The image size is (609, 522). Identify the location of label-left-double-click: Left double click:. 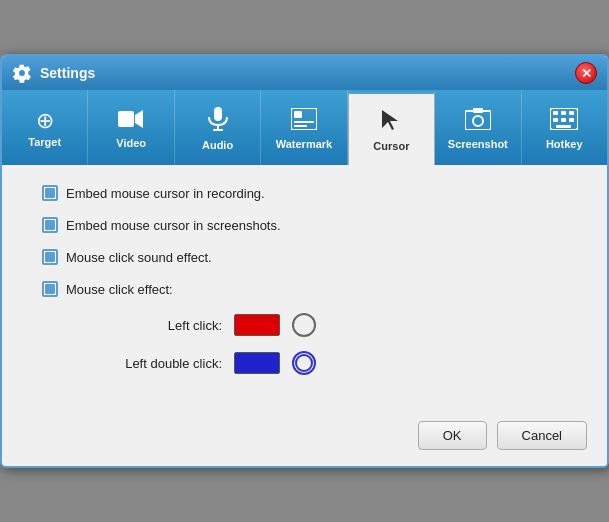
(162, 364).